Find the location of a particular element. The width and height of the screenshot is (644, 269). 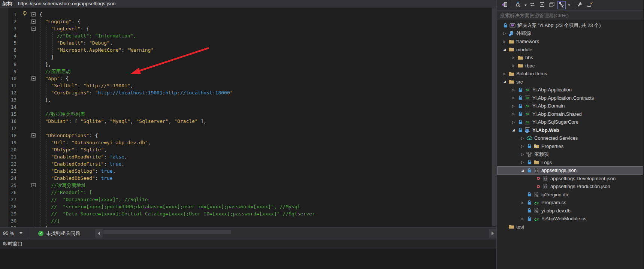

tree-item-: ▷依赖项 is located at coordinates (570, 154).